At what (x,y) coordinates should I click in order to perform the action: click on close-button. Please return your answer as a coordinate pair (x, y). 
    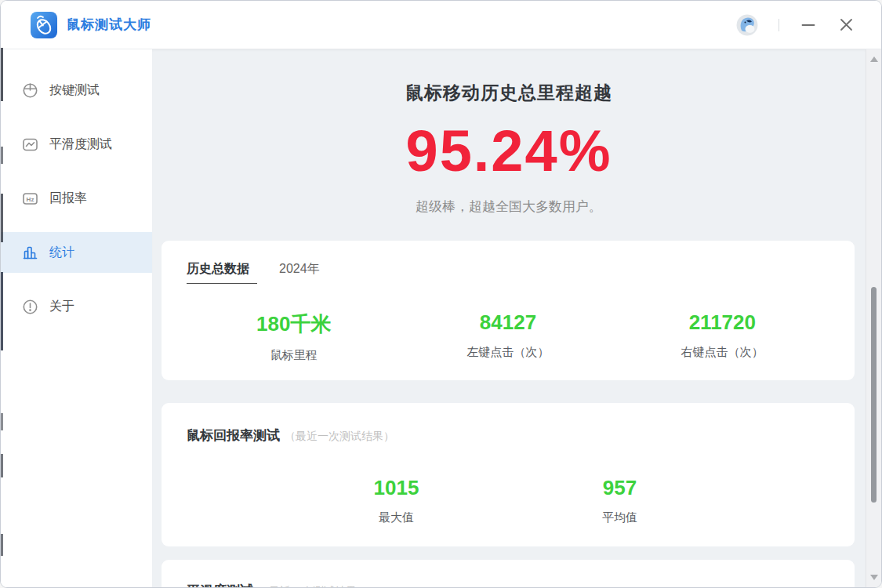
    Looking at the image, I should click on (846, 25).